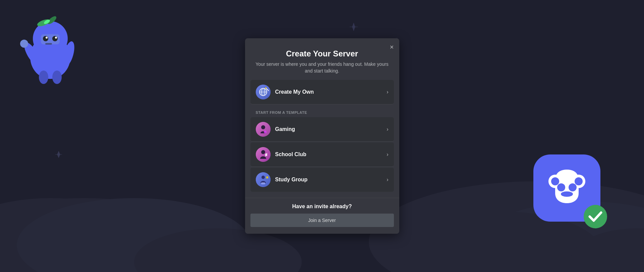  Describe the element at coordinates (388, 180) in the screenshot. I see `study-group-chevron: ›` at that location.